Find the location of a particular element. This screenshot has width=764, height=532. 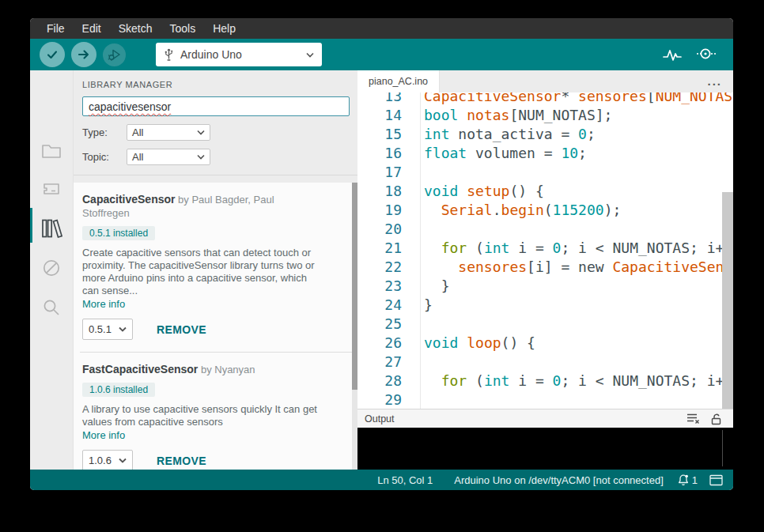

library-scrollbar-thumb is located at coordinates (354, 286).